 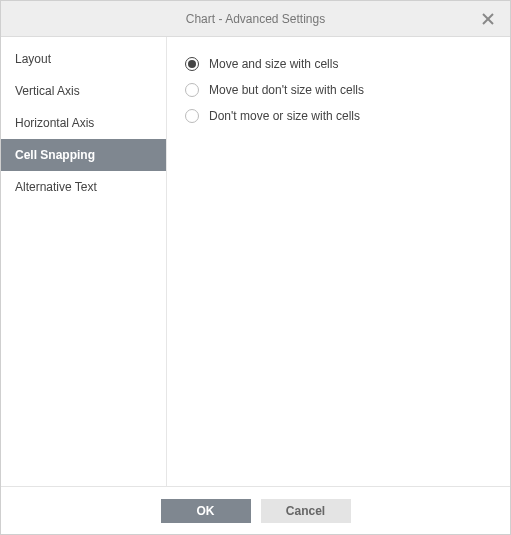 I want to click on sidebar-item-alternative-text: Alternative Text, so click(x=84, y=187).